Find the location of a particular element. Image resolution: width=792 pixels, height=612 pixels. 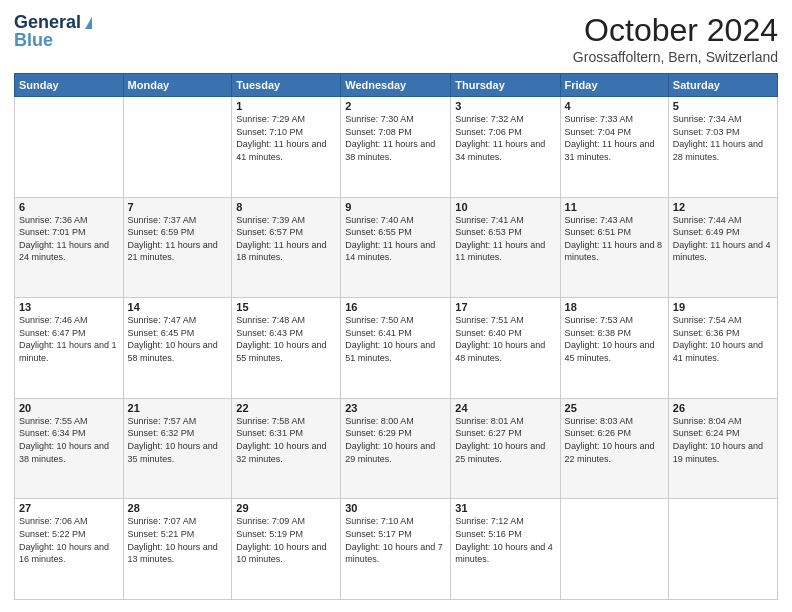

day-number: 15 is located at coordinates (286, 307).